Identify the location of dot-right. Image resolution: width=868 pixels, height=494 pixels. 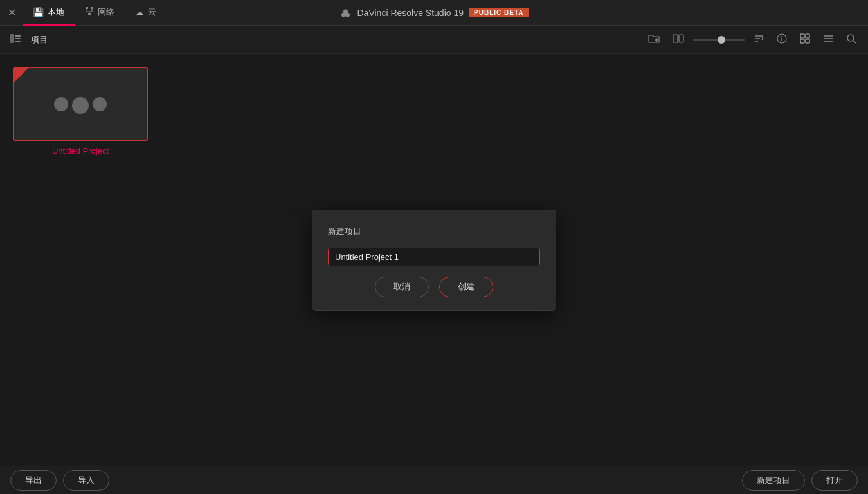
(100, 104).